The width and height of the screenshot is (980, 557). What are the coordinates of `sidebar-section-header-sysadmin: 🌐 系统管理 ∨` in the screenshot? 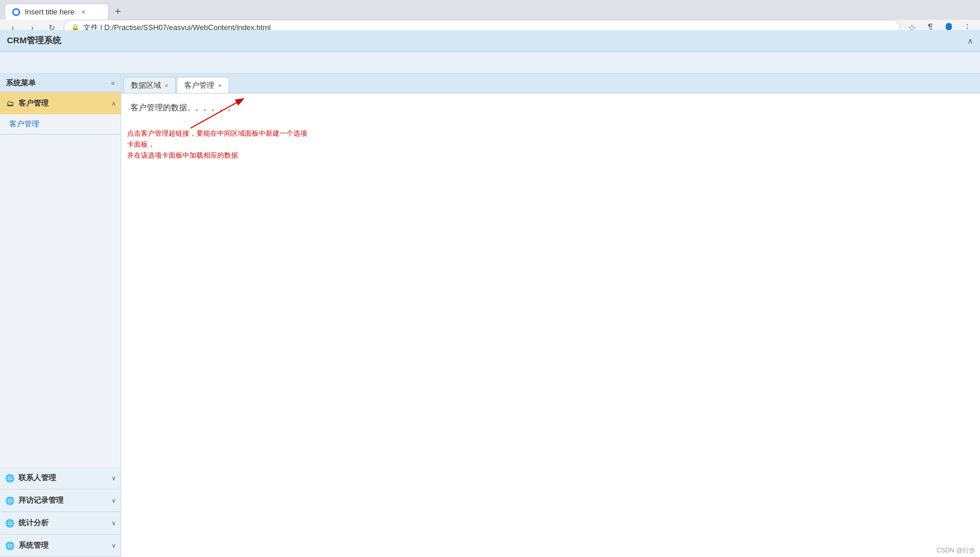 It's located at (60, 545).